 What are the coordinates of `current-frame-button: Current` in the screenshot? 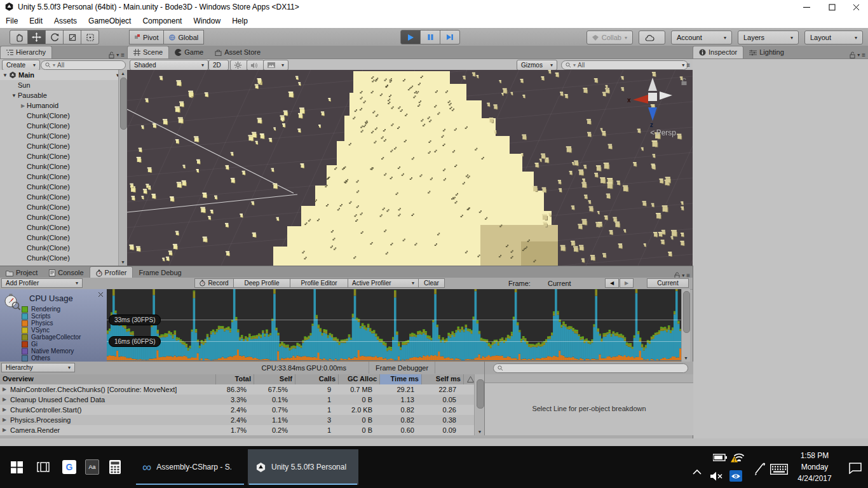 It's located at (668, 283).